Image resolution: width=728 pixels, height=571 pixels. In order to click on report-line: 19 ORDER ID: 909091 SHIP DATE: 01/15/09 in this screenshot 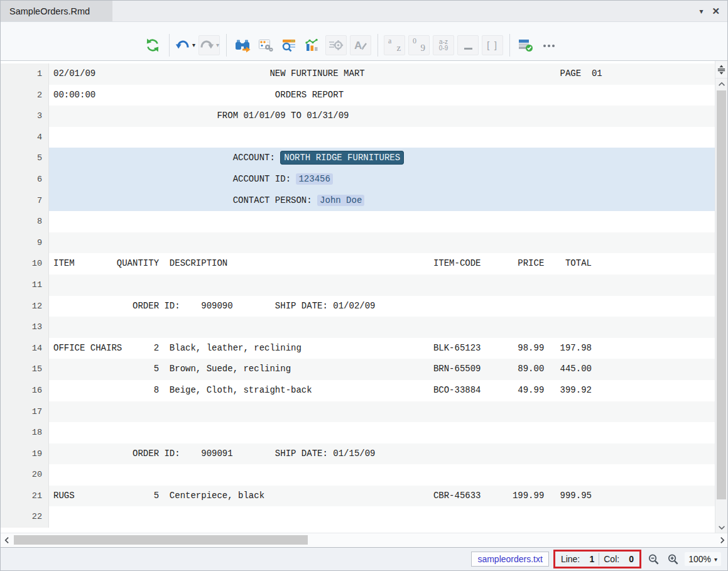, I will do `click(358, 454)`.